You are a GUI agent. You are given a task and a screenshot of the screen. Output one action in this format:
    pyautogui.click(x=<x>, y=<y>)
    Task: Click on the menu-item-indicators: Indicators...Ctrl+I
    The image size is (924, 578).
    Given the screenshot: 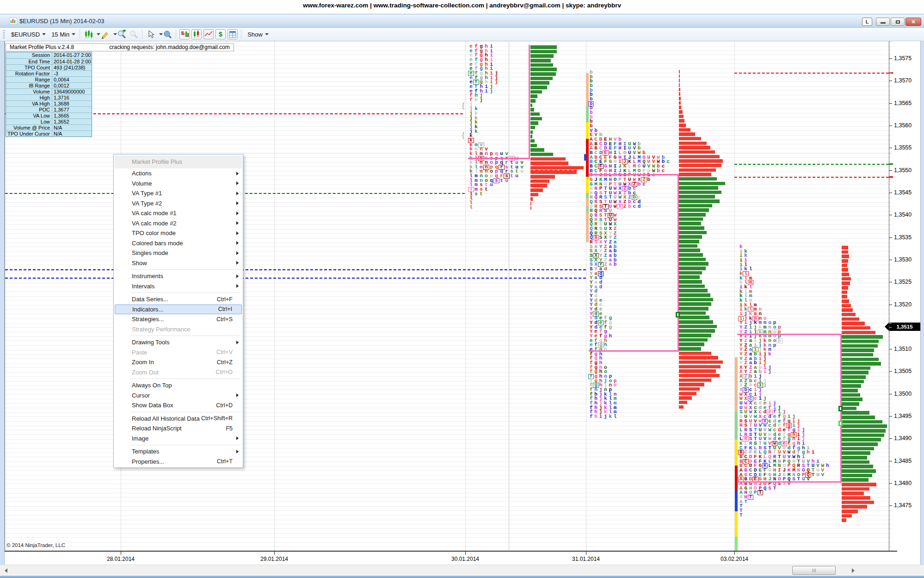 What is the action you would take?
    pyautogui.click(x=179, y=310)
    